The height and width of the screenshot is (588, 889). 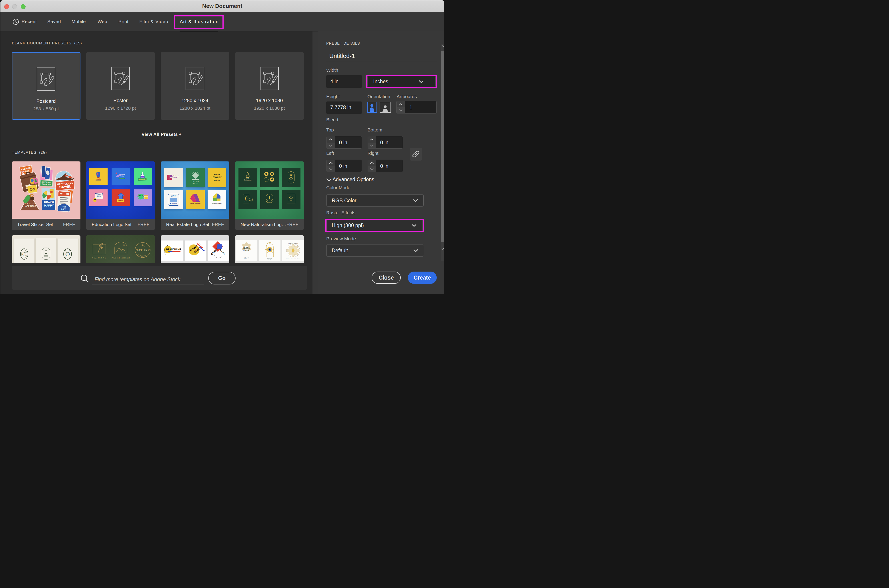 What do you see at coordinates (293, 243) in the screenshot?
I see `svg-text: BRAND NAME` at bounding box center [293, 243].